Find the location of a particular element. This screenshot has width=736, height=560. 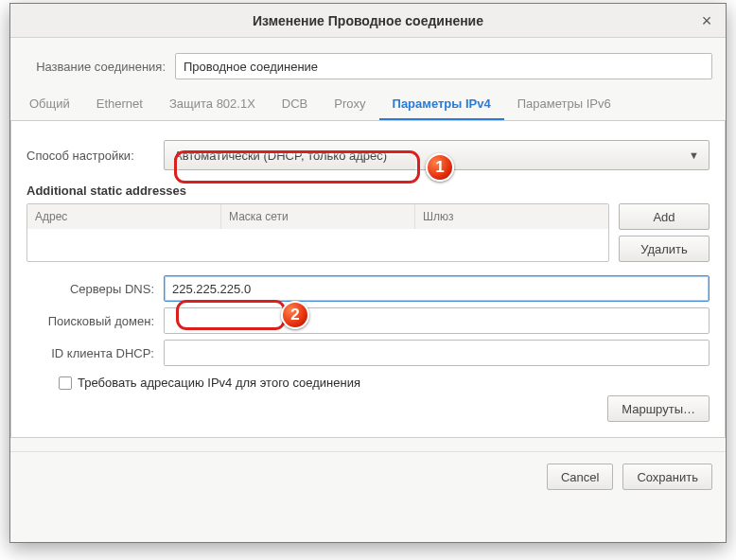

method-dropdown: Автоматически (DHCP, только адрес) ▼ is located at coordinates (437, 155).